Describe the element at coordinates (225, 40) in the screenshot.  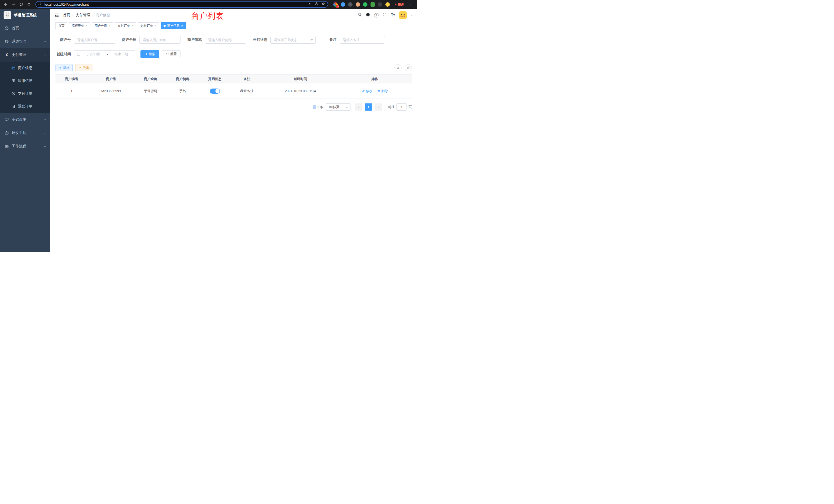
I see `merchant-short-name-input` at that location.